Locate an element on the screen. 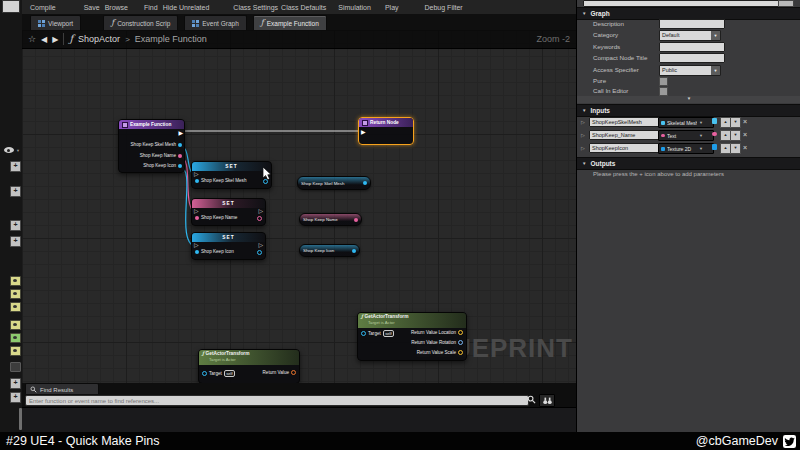 The height and width of the screenshot is (450, 800). pin-input: Shop Keep Skel Mesh is located at coordinates (220, 180).